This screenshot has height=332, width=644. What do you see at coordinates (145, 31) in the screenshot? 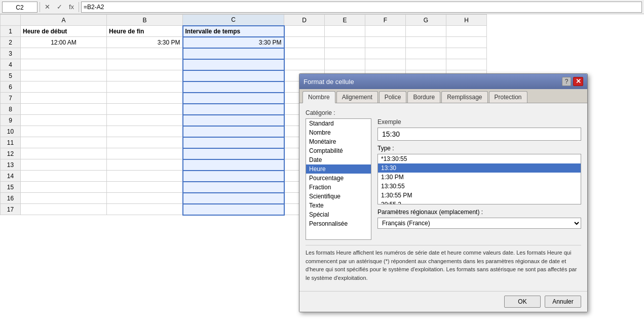
I see `cell-b1: Heure de fin` at bounding box center [145, 31].